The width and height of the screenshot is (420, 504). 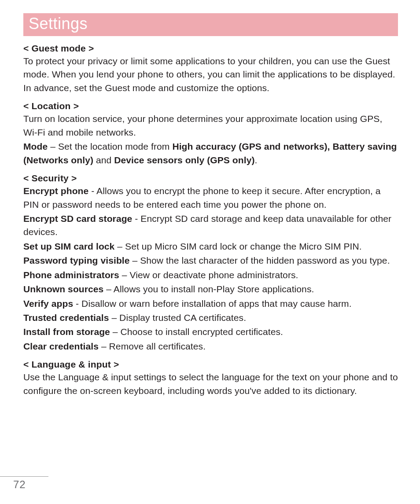 What do you see at coordinates (67, 332) in the screenshot?
I see `security-term-8: Install from storage` at bounding box center [67, 332].